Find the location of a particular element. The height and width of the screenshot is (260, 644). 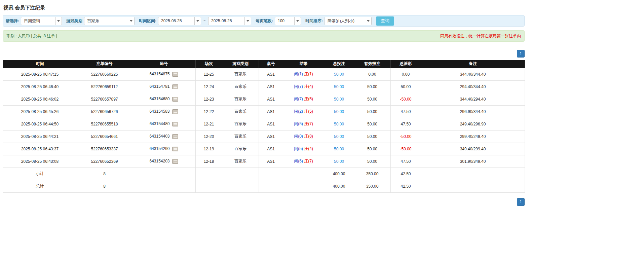

query-type-select: 日期查询 is located at coordinates (41, 21).